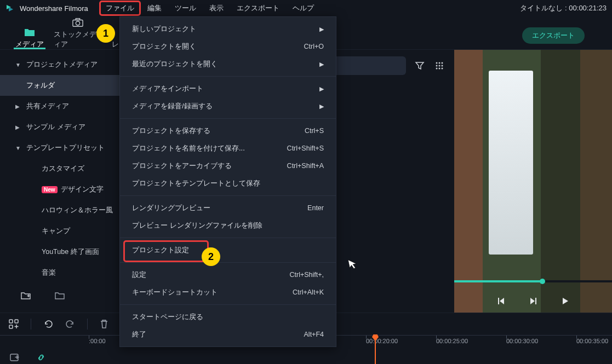 This screenshot has height=364, width=612. I want to click on step-back-icon, so click(501, 301).